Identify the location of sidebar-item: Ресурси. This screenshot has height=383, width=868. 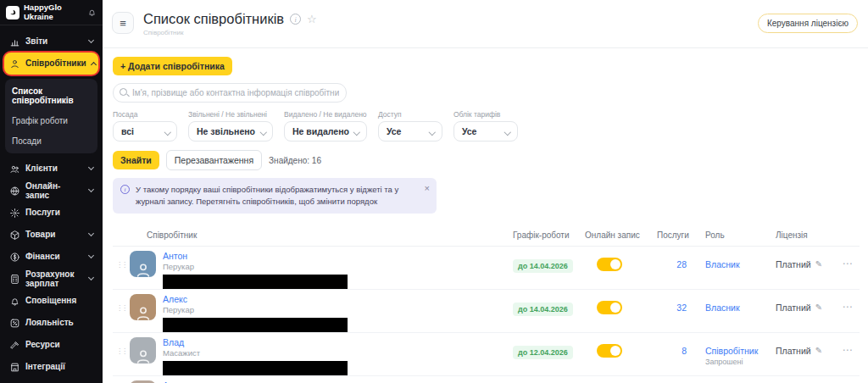
(51, 345).